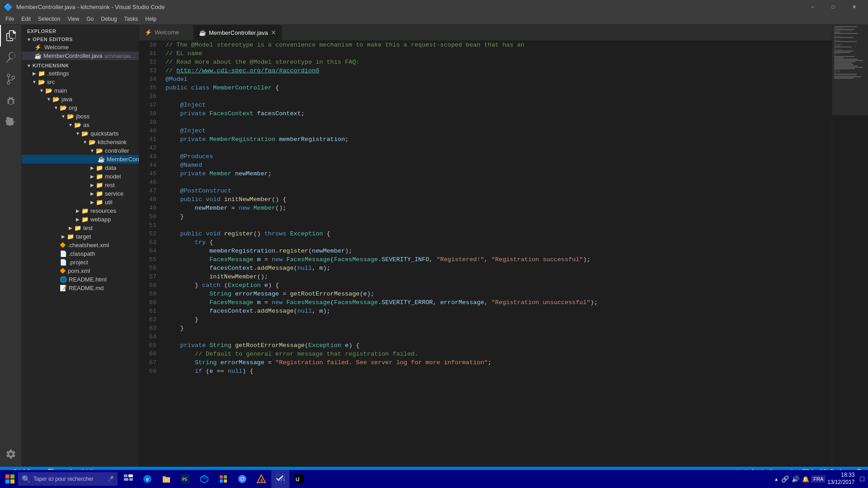 Image resolution: width=868 pixels, height=488 pixels. What do you see at coordinates (776, 479) in the screenshot?
I see `tray-arrow: ▲` at bounding box center [776, 479].